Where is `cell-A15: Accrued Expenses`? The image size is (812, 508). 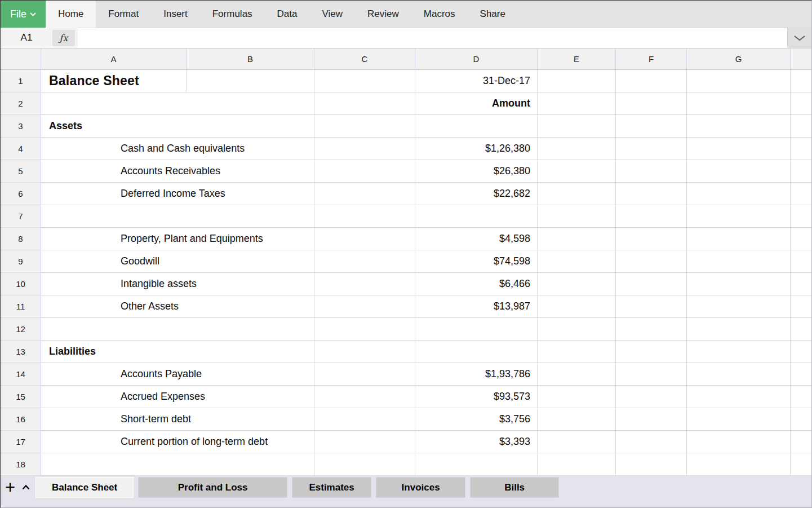
cell-A15: Accrued Expenses is located at coordinates (178, 397).